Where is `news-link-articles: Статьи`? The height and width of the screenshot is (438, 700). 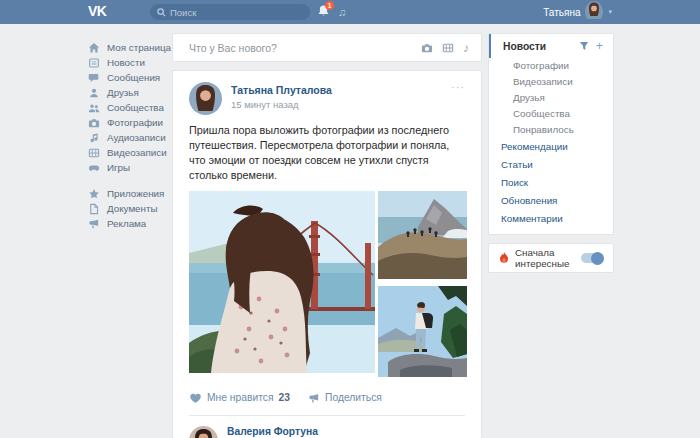 news-link-articles: Статьи is located at coordinates (551, 165).